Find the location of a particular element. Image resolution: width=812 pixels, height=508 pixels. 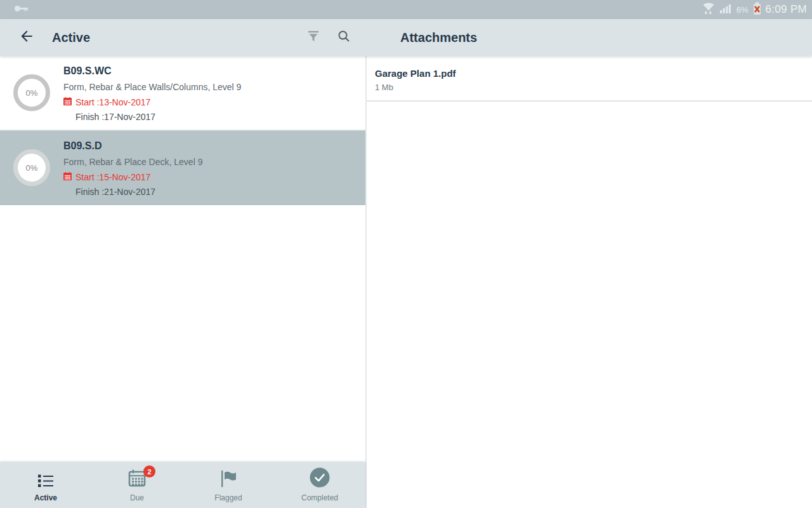

page-title-active: Active is located at coordinates (71, 38).